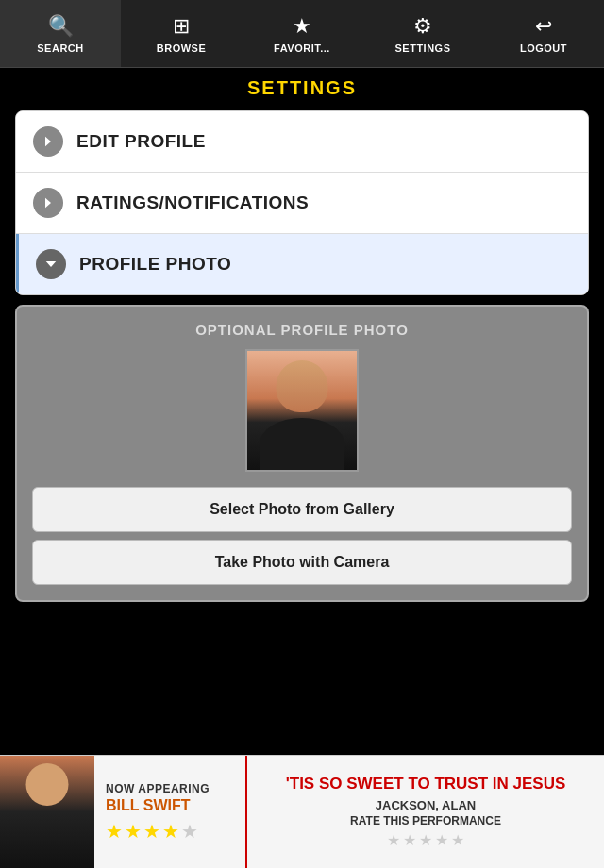 The width and height of the screenshot is (604, 868). What do you see at coordinates (423, 34) in the screenshot?
I see `nav-settings: ⚙ SETTINGS` at bounding box center [423, 34].